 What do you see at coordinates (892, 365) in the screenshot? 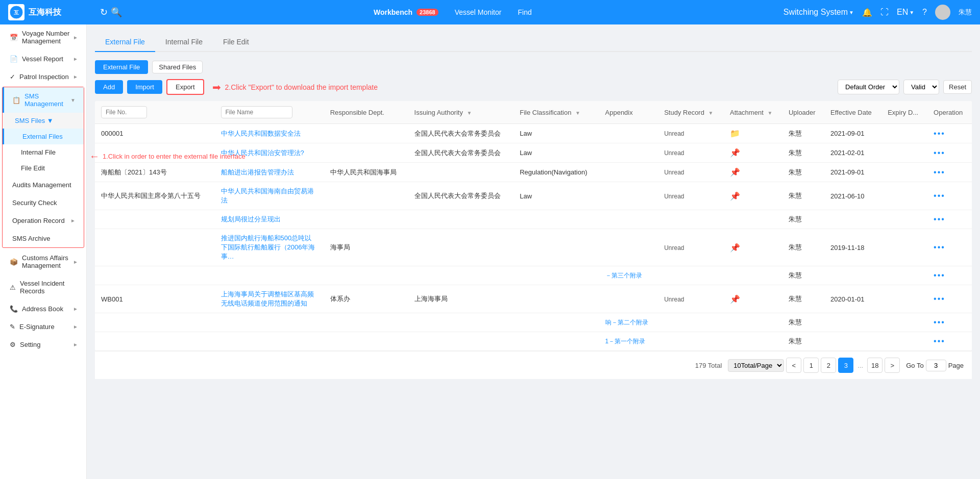
I see `next-page-btn: >` at bounding box center [892, 365].